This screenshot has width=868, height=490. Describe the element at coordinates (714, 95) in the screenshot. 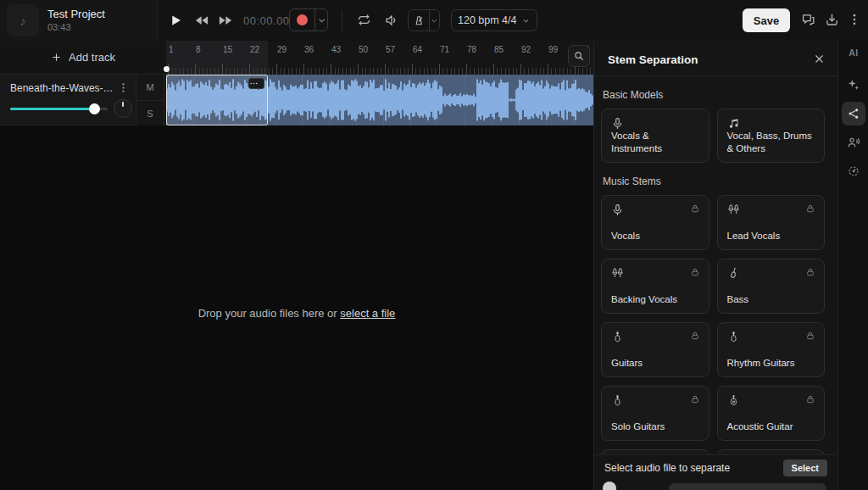

I see `section-label-basic-models: Basic Models` at that location.